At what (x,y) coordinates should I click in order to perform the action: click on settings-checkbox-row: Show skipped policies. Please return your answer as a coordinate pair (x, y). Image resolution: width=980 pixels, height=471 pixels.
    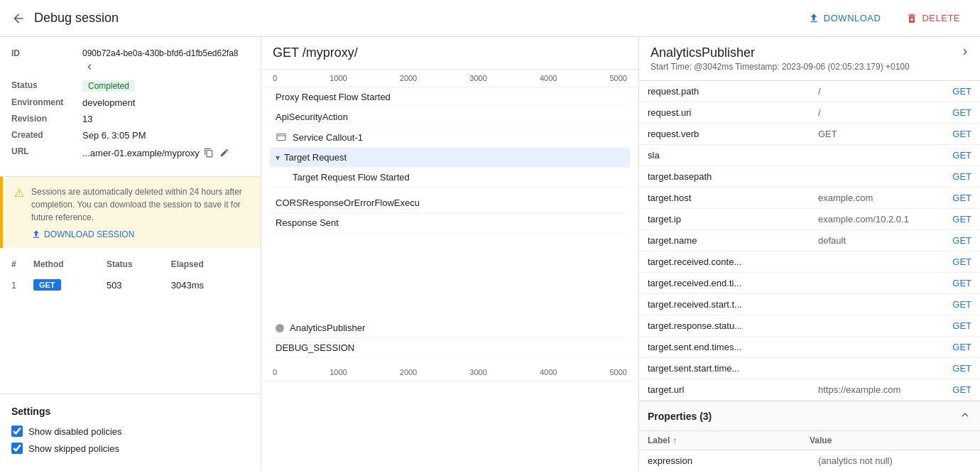
    Looking at the image, I should click on (131, 448).